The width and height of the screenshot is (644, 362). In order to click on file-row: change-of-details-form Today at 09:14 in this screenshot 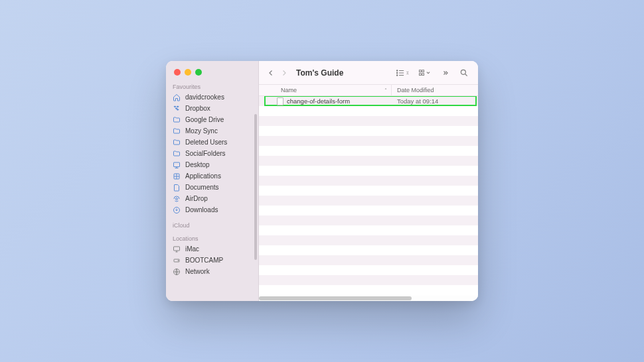, I will do `click(368, 101)`.